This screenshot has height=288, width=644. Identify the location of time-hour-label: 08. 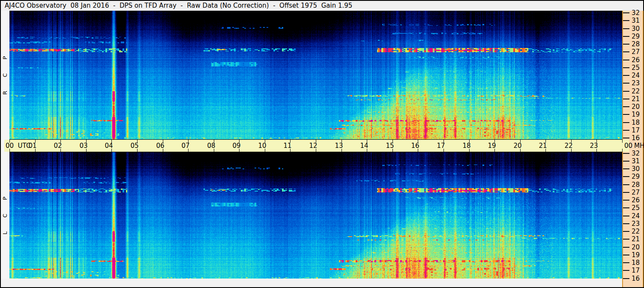
(211, 146).